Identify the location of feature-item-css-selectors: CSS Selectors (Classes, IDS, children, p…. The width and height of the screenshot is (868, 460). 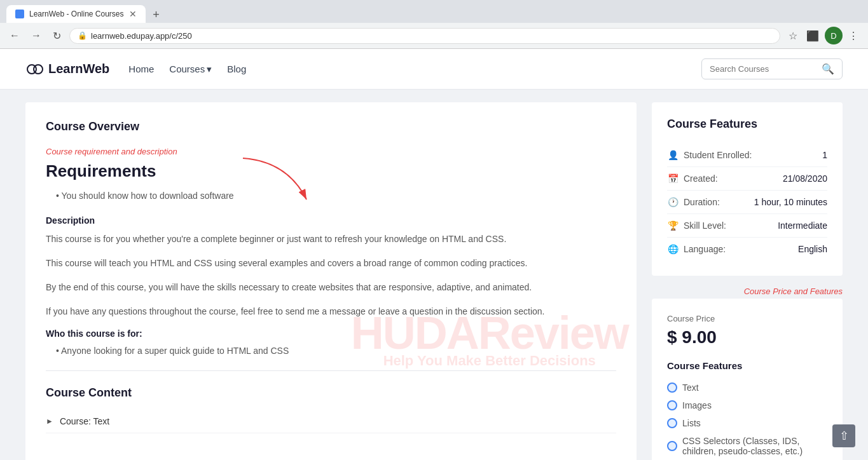
(747, 446).